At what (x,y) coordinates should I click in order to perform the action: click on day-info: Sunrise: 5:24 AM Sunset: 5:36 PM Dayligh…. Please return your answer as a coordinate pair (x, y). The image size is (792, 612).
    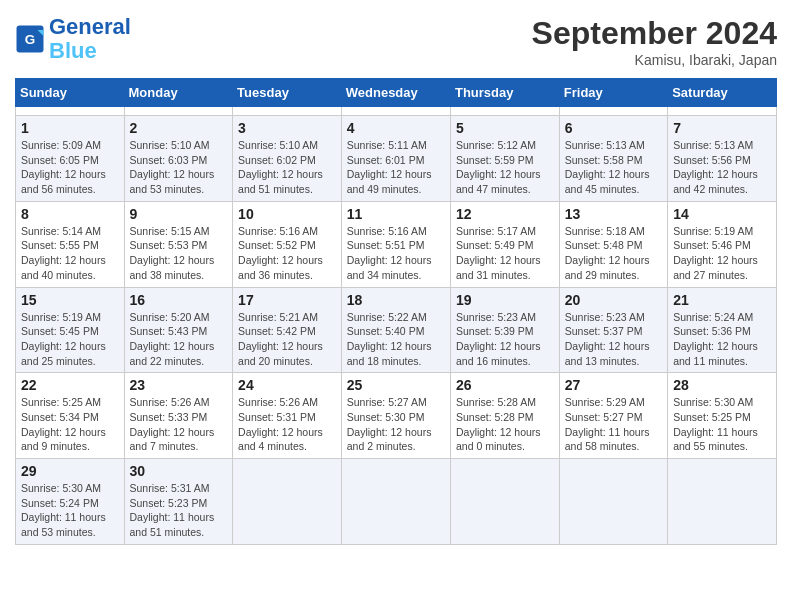
    Looking at the image, I should click on (722, 340).